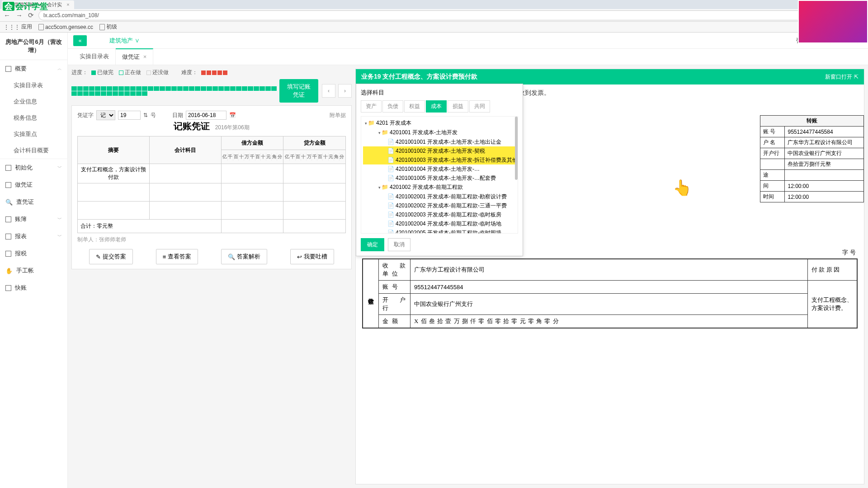 This screenshot has width=868, height=488. Describe the element at coordinates (129, 115) in the screenshot. I see `voucher-num-input` at that location.